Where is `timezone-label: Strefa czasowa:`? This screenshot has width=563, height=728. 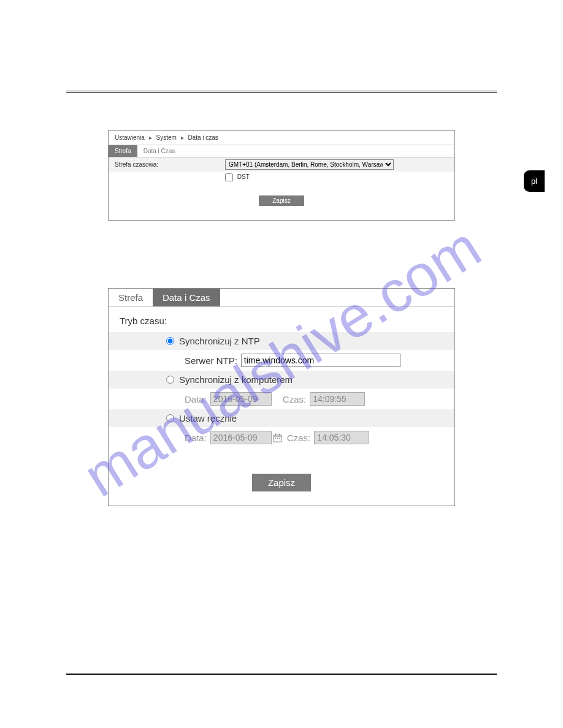
timezone-label: Strefa czasowa: is located at coordinates (170, 164).